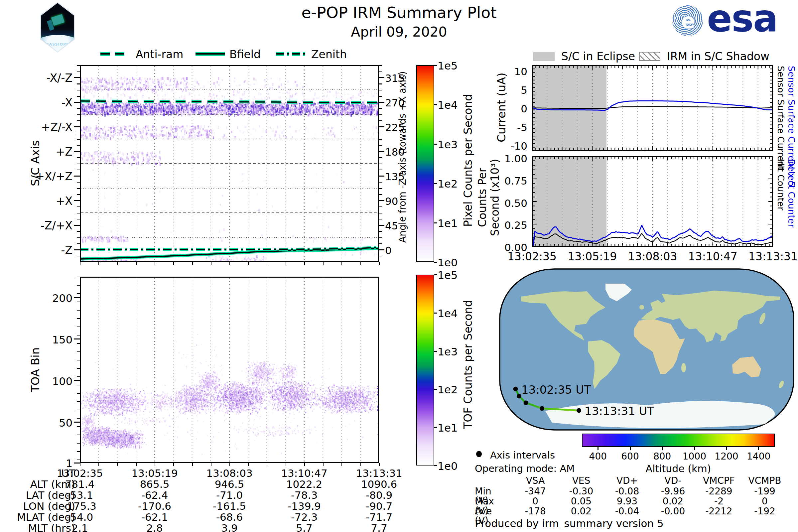 This screenshot has height=532, width=798. What do you see at coordinates (592, 256) in the screenshot?
I see `right-time-label: 13:05:19` at bounding box center [592, 256].